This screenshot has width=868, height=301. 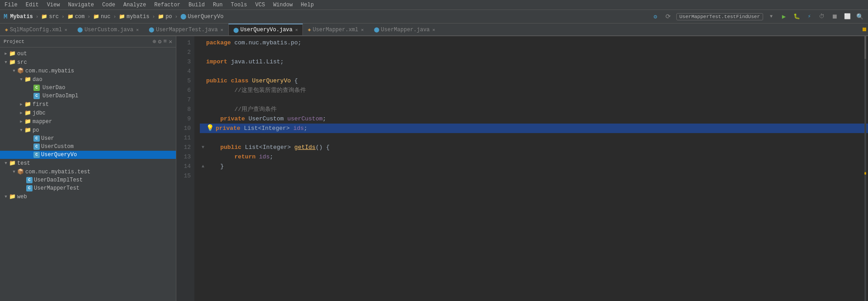 What do you see at coordinates (231, 148) in the screenshot?
I see `kw-public-12: public` at bounding box center [231, 148].